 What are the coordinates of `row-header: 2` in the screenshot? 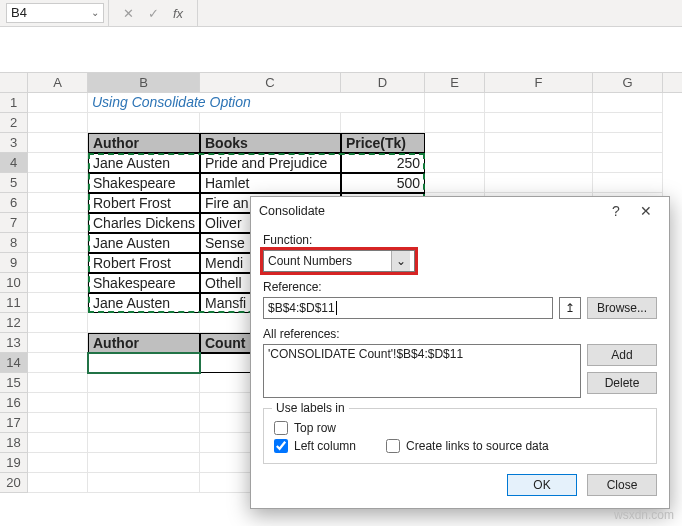 It's located at (14, 123).